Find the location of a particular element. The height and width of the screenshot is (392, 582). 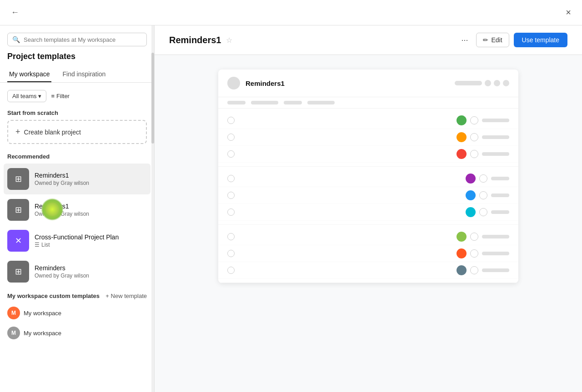

my-workspace-section-title: My workspace custom templates is located at coordinates (54, 296).